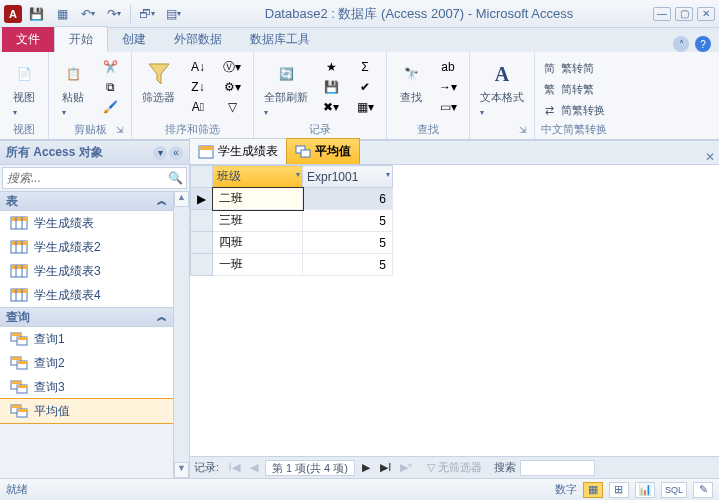  I want to click on minimize-button: —, so click(662, 14).